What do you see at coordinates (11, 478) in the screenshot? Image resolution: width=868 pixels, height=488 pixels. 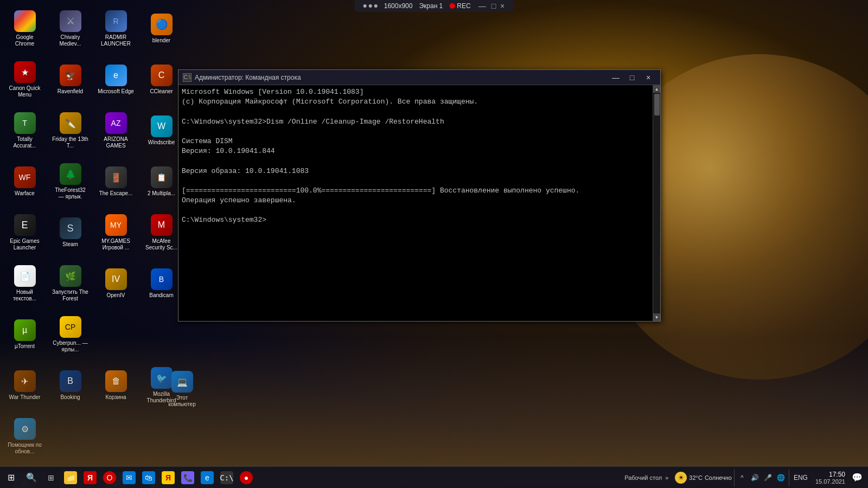 I see `start-button: ⊞` at bounding box center [11, 478].